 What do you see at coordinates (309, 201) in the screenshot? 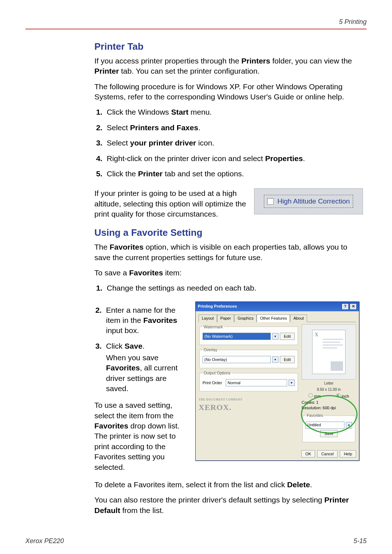
I see `high-altitude-figure: High Altitude Correction` at bounding box center [309, 201].